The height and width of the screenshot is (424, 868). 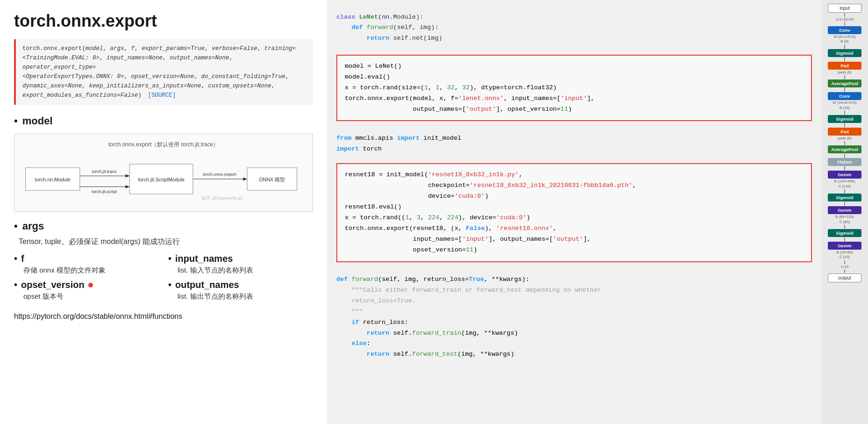 What do you see at coordinates (164, 277) in the screenshot?
I see `param-grid: f 存储 onnx 模型的文件对象 input_names list. 输入节点…` at bounding box center [164, 277].